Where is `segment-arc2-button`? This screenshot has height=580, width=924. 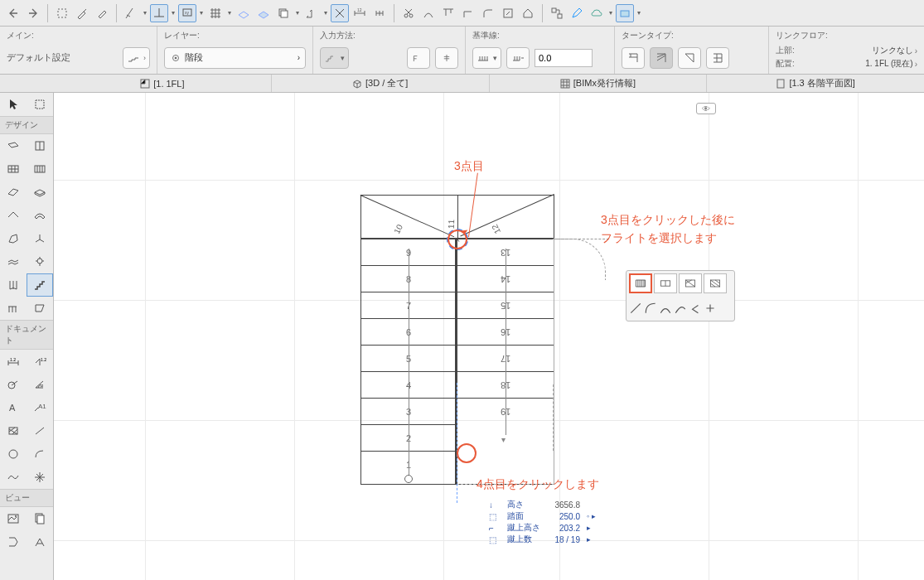
segment-arc2-button is located at coordinates (665, 308).